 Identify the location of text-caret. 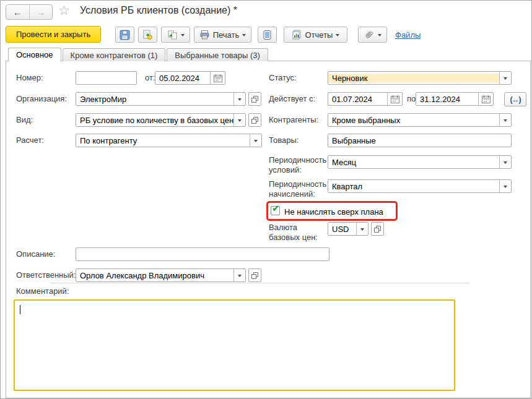
(20, 309).